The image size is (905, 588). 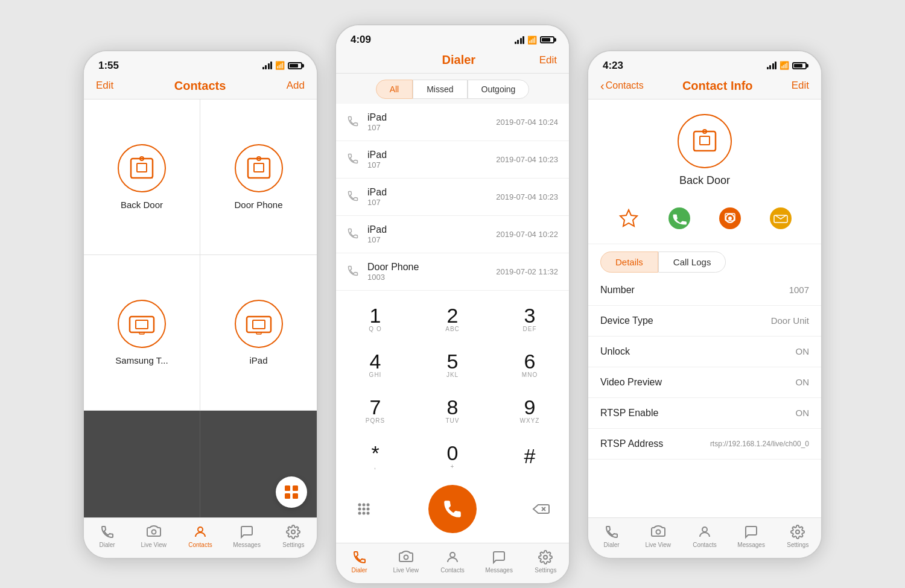 I want to click on tab-all: All, so click(x=395, y=89).